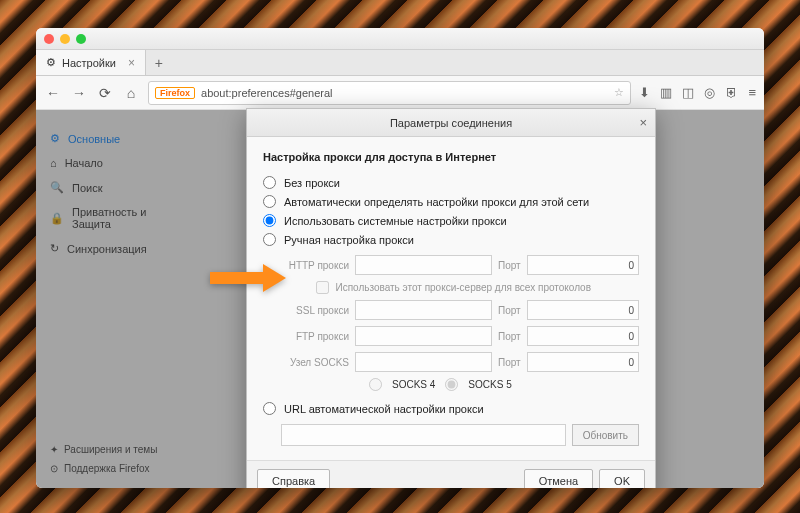 The image size is (800, 513). I want to click on star-icon: ☆, so click(619, 92).